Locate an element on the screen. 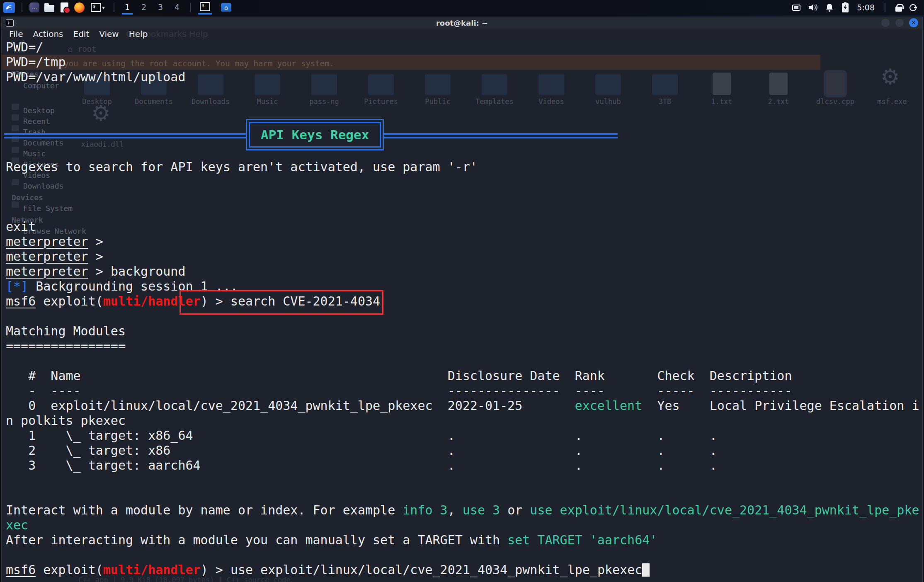 This screenshot has height=582, width=924. prompt-text: exploit( is located at coordinates (70, 301).